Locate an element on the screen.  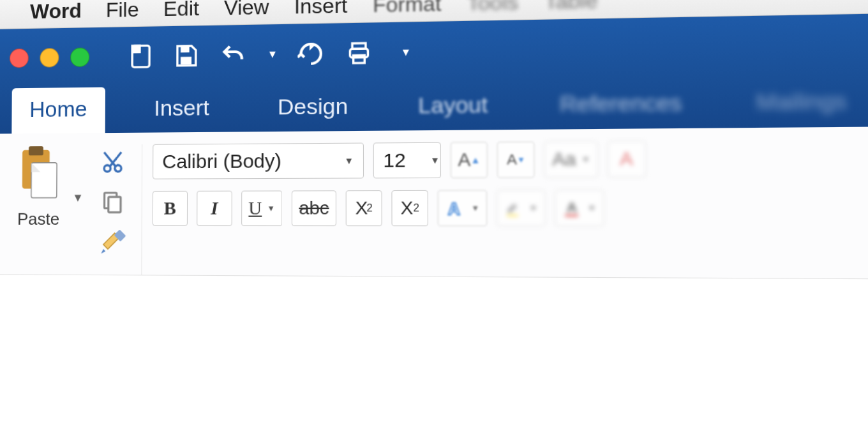
tab-mailings: Mailings is located at coordinates (802, 103).